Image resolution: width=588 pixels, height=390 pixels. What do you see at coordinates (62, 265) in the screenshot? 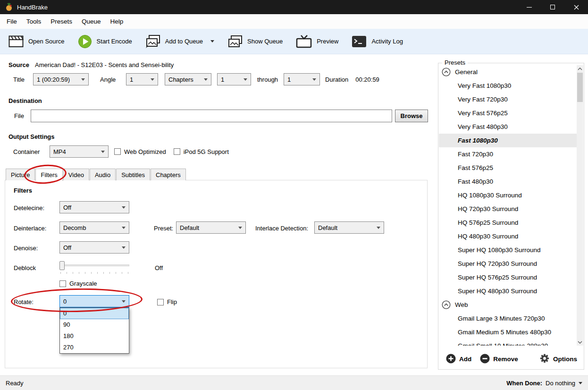
I see `slider-thumb` at bounding box center [62, 265].